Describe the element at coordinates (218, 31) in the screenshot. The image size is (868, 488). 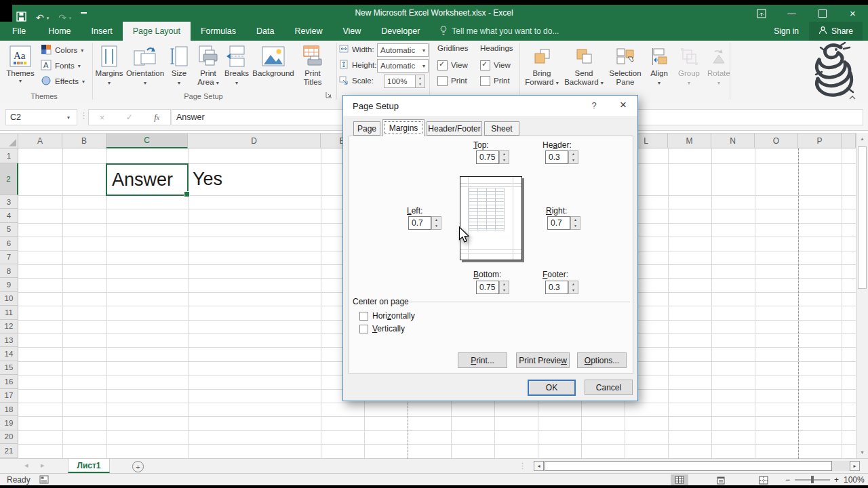
I see `tab-formulas: Formulas` at that location.